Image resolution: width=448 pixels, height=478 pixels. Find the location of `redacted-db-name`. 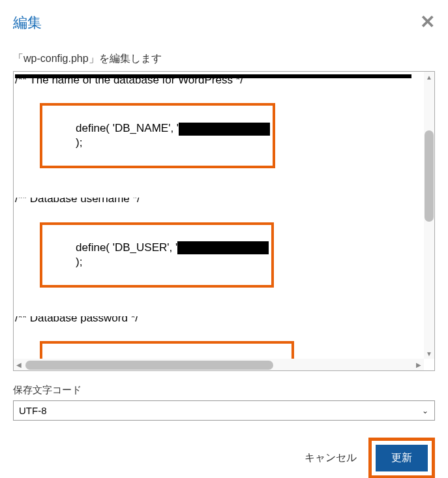

redacted-db-name is located at coordinates (224, 129).